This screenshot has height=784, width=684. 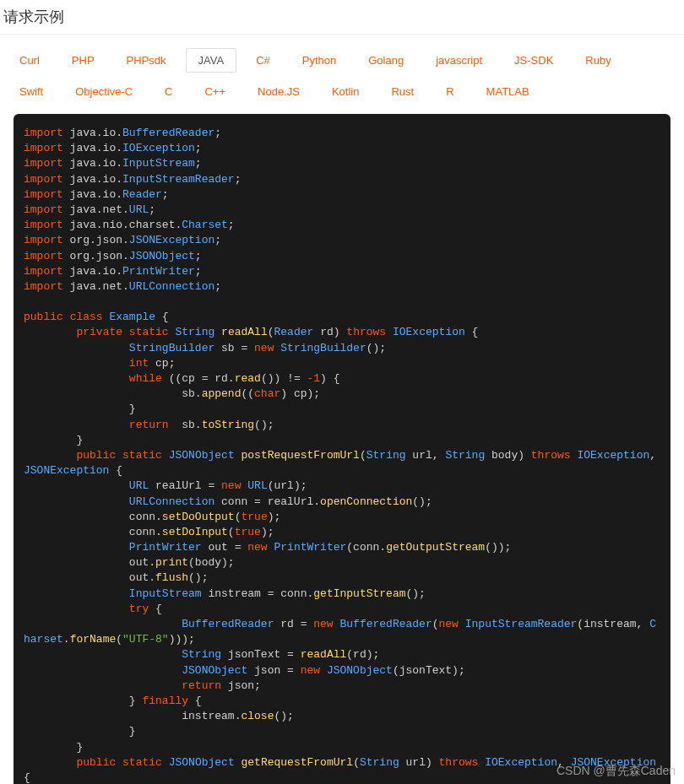 I want to click on tab-javascript: javascript, so click(x=459, y=61).